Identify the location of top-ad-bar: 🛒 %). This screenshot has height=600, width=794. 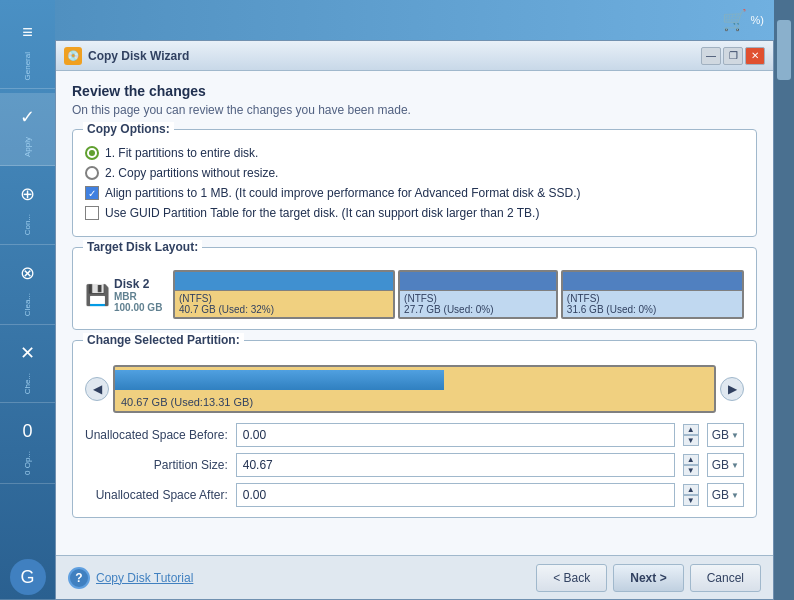
(414, 20).